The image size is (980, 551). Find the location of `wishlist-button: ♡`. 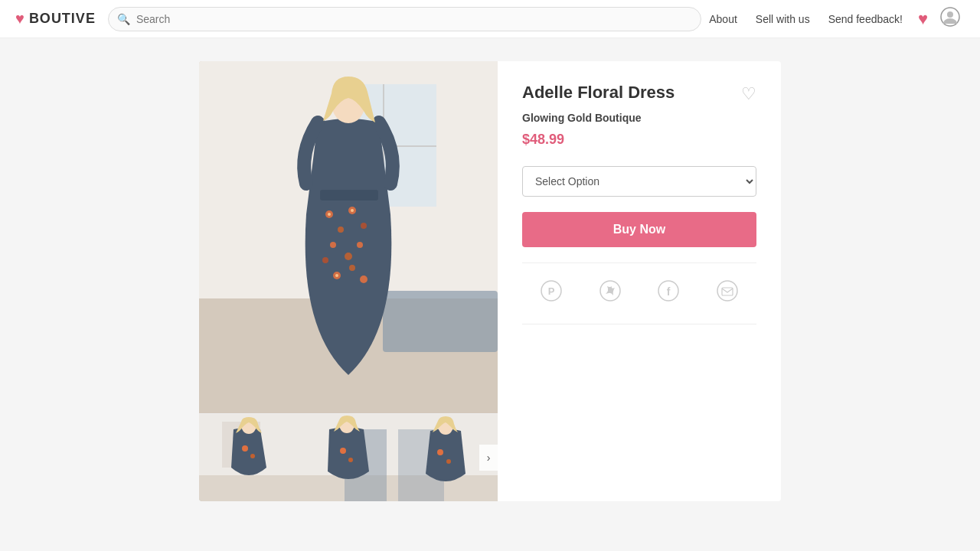

wishlist-button: ♡ is located at coordinates (749, 94).